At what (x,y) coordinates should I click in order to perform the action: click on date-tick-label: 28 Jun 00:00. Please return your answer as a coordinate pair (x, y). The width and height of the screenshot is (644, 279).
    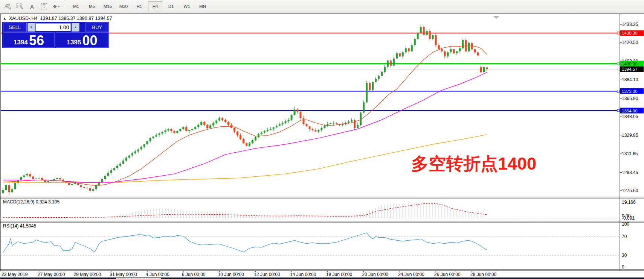
    Looking at the image, I should click on (484, 274).